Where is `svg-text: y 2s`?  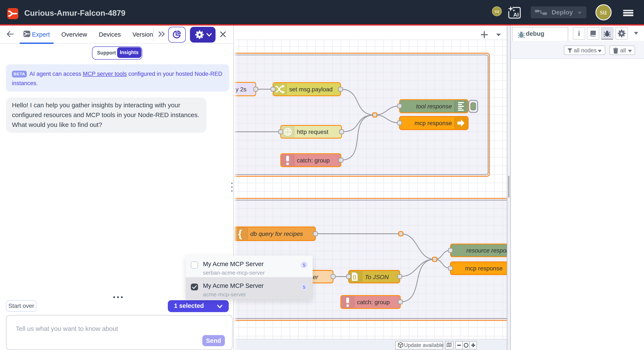
svg-text: y 2s is located at coordinates (241, 89).